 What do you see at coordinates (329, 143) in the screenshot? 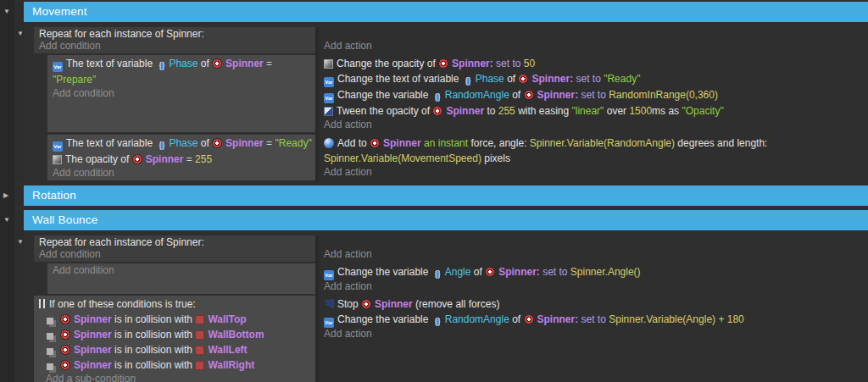
I see `force-icon` at bounding box center [329, 143].